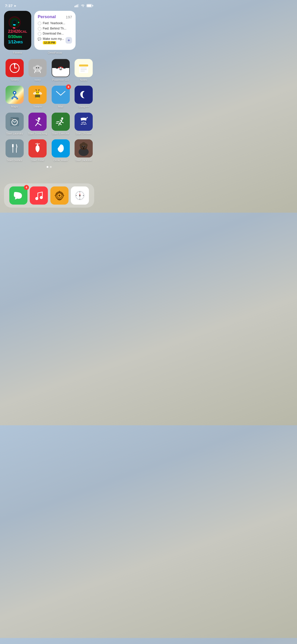 This screenshot has width=297, height=644. I want to click on location-icon: ►, so click(15, 6).